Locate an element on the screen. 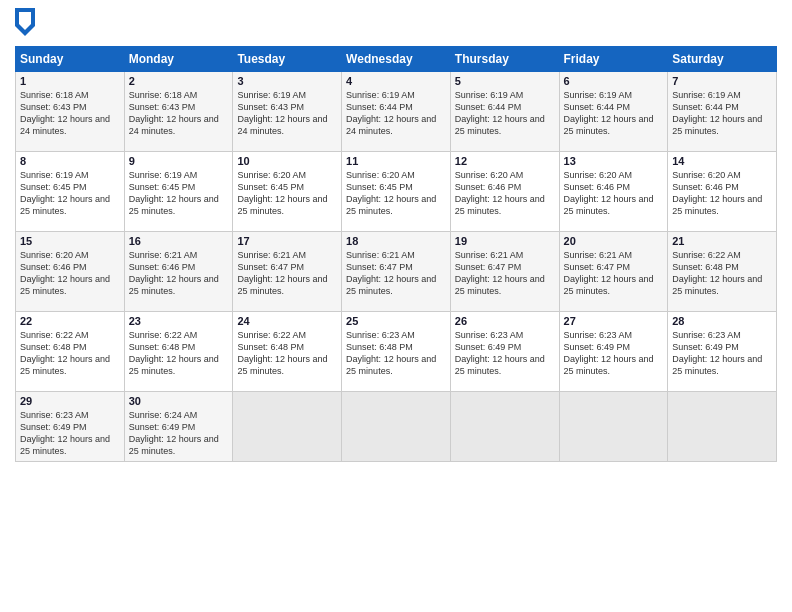  day-number: 14 is located at coordinates (722, 161).